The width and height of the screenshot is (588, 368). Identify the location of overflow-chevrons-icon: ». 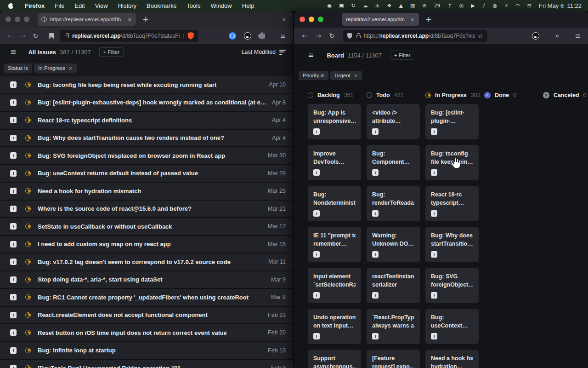
(557, 36).